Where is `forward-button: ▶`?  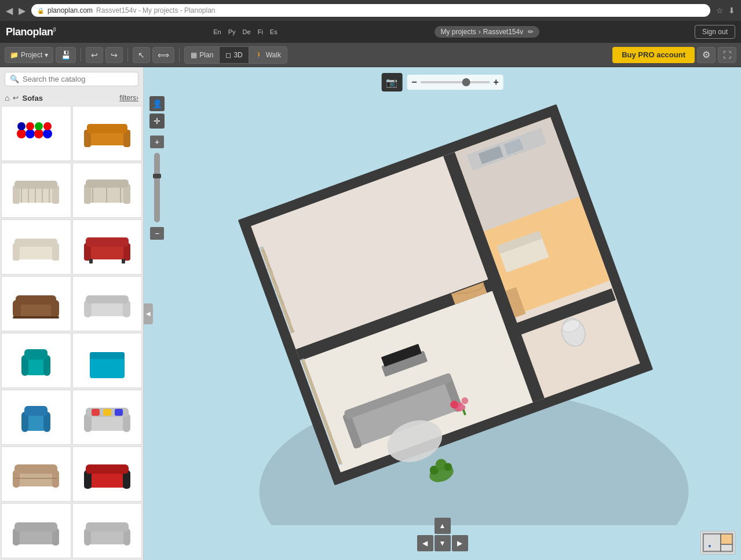 forward-button: ▶ is located at coordinates (22, 10).